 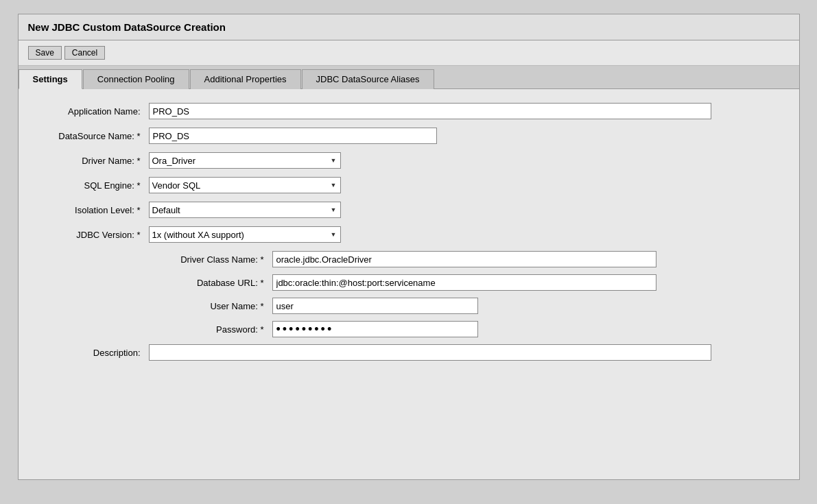 I want to click on jdbc-version-select-wrapper: 1x (without XA support), so click(x=245, y=235).